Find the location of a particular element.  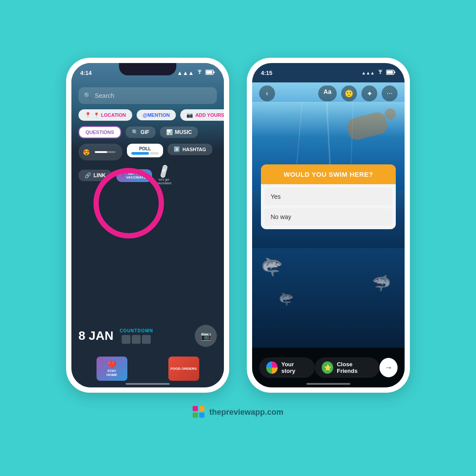

countdown-label: COUNTDOWN is located at coordinates (136, 331).